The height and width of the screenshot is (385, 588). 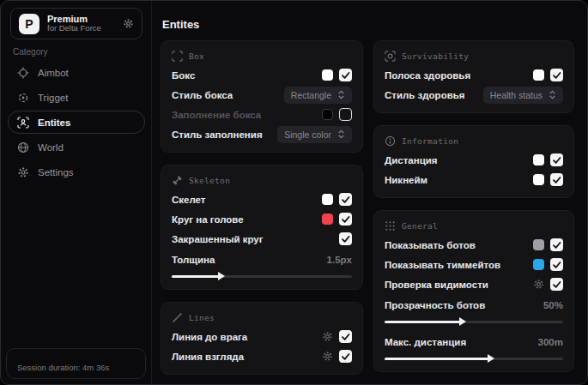 I want to click on sidebar-item-label: World, so click(x=51, y=147).